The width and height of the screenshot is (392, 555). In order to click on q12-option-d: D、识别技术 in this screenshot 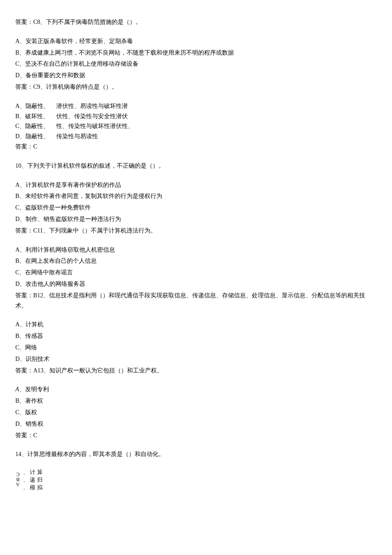, I will do `click(196, 359)`.